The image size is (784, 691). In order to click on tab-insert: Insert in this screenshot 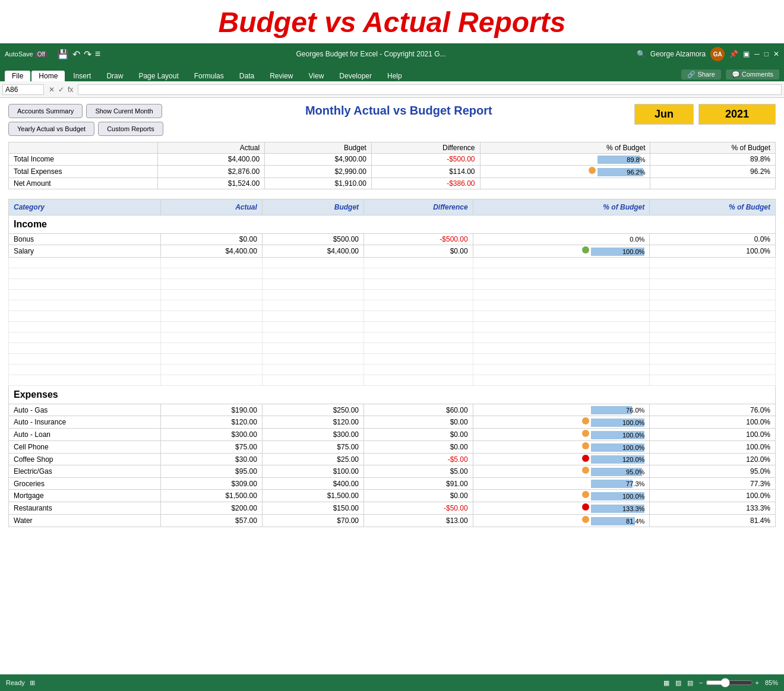, I will do `click(82, 76)`.